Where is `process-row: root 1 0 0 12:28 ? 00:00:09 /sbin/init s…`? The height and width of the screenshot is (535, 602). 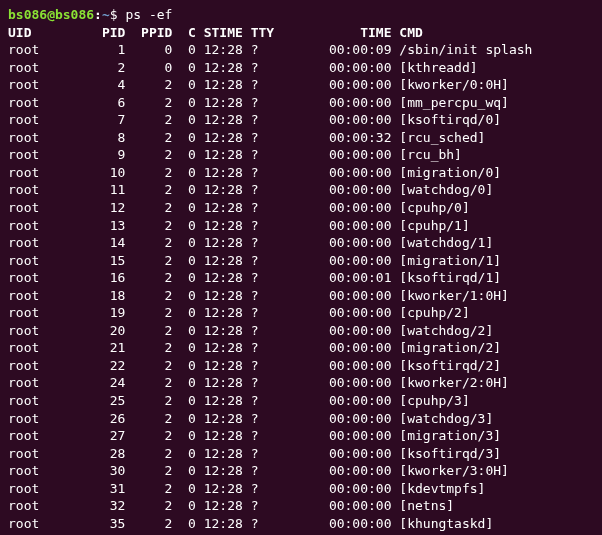 process-row: root 1 0 0 12:28 ? 00:00:09 /sbin/init s… is located at coordinates (270, 50).